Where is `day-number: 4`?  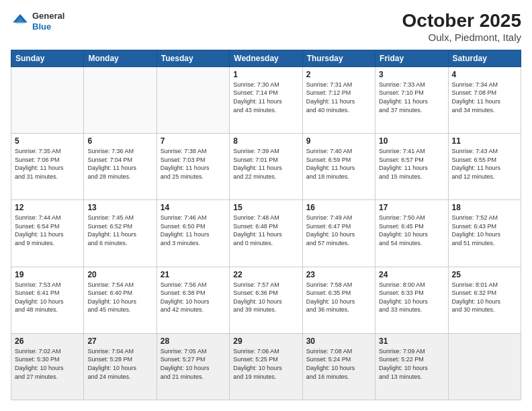 day-number: 4 is located at coordinates (485, 75).